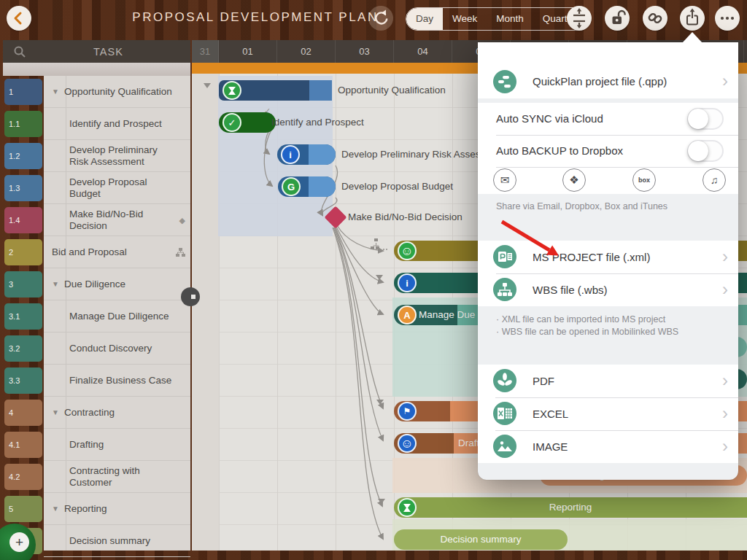  Describe the element at coordinates (655, 18) in the screenshot. I see `link-icon` at that location.